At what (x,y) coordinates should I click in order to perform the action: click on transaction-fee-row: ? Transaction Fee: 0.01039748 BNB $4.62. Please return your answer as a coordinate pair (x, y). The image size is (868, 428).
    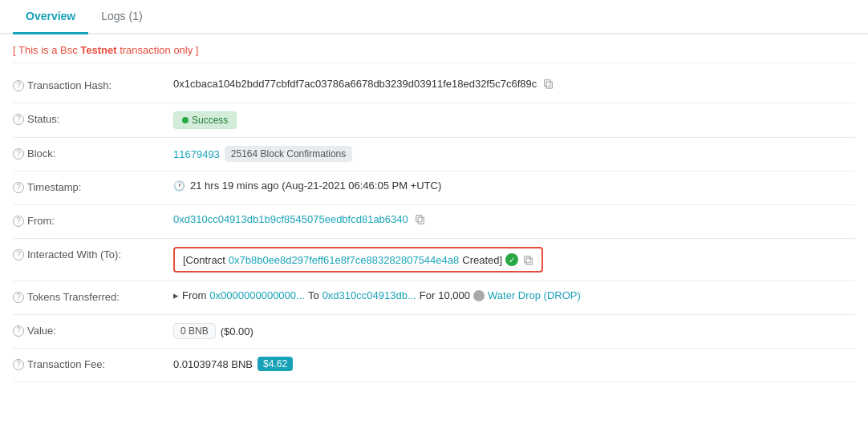
    Looking at the image, I should click on (434, 365).